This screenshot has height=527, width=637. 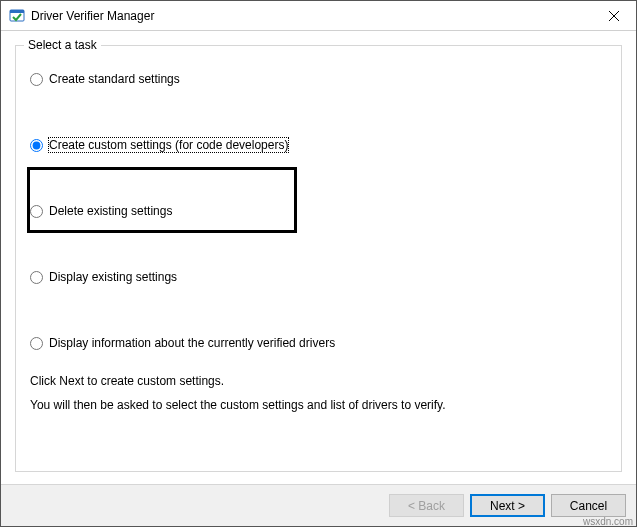 What do you see at coordinates (614, 16) in the screenshot?
I see `close-button` at bounding box center [614, 16].